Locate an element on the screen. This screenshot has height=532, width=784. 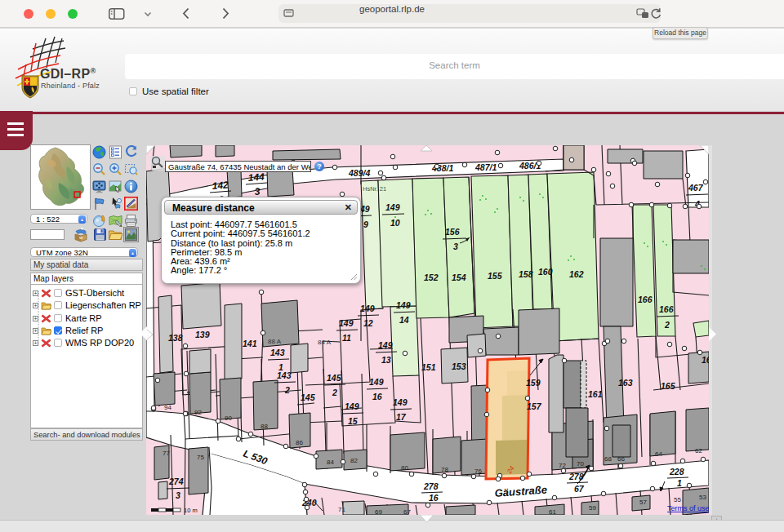
svg-text: 78 is located at coordinates (444, 470).